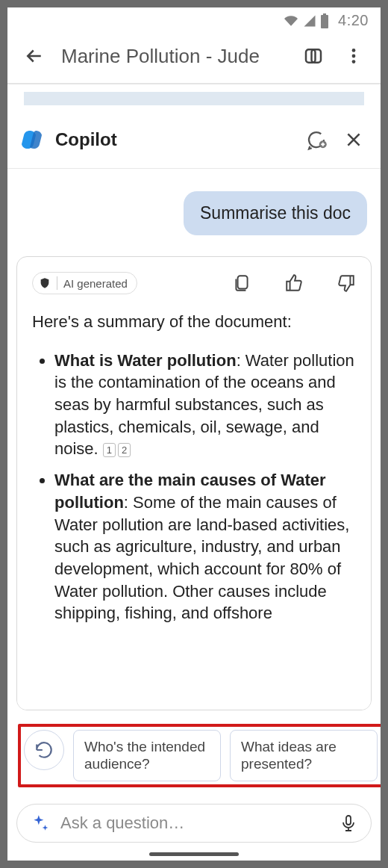 This screenshot has height=868, width=388. What do you see at coordinates (174, 57) in the screenshot?
I see `document-title: Marine Pollution - Jude` at bounding box center [174, 57].